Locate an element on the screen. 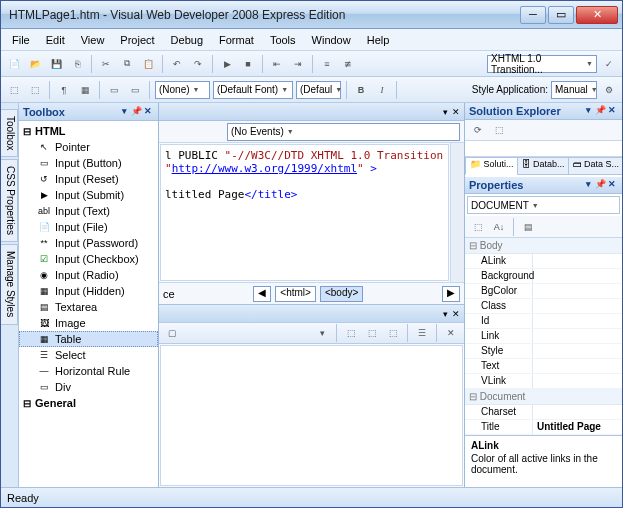  lt-view3-icon: ⬚ is located at coordinates (393, 333).